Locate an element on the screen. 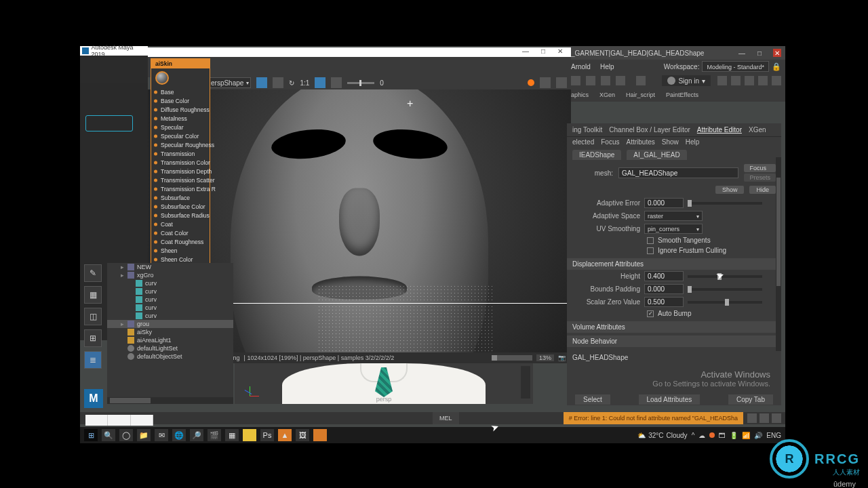  shader-attr-item: Metalness is located at coordinates (180, 118).